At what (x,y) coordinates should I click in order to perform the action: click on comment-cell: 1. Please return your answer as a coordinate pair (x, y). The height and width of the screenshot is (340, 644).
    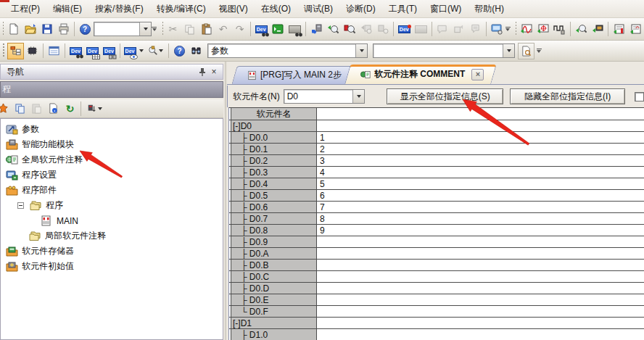
    Looking at the image, I should click on (480, 138).